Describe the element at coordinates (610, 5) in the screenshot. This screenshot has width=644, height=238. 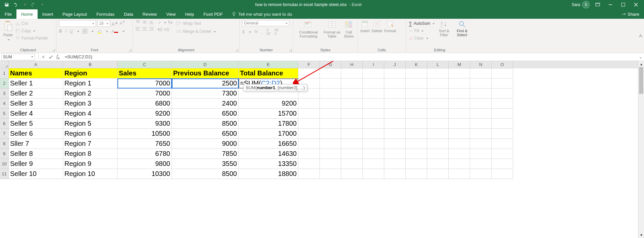
I see `minimize-icon` at that location.